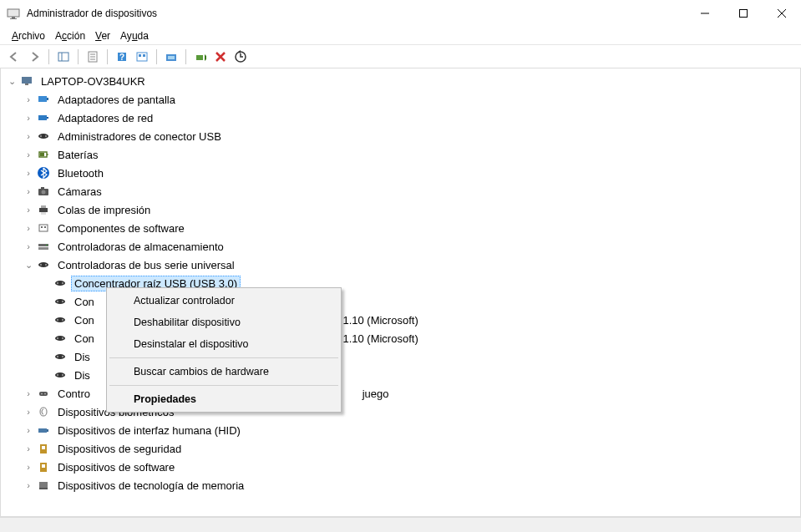 The height and width of the screenshot is (532, 801). What do you see at coordinates (403, 265) in the screenshot?
I see `cat-usb-bus: ⌄Controladoras de bus serie universal` at bounding box center [403, 265].